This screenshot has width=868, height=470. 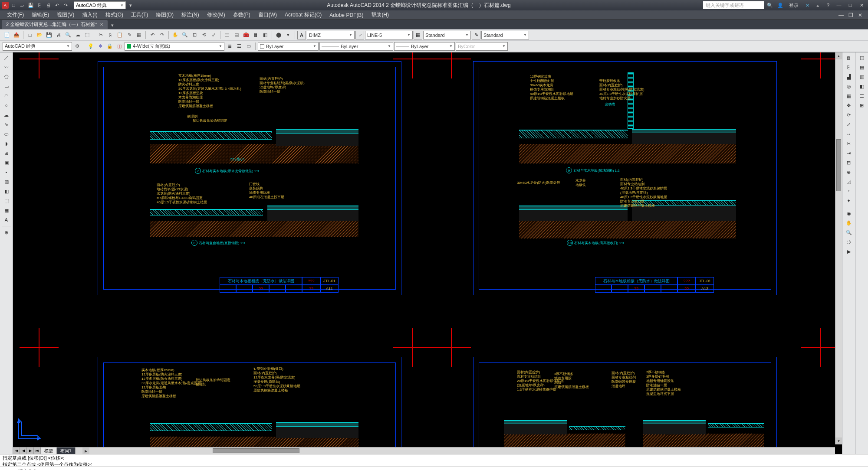 What do you see at coordinates (129, 35) in the screenshot?
I see `match-icon: ✎` at bounding box center [129, 35].